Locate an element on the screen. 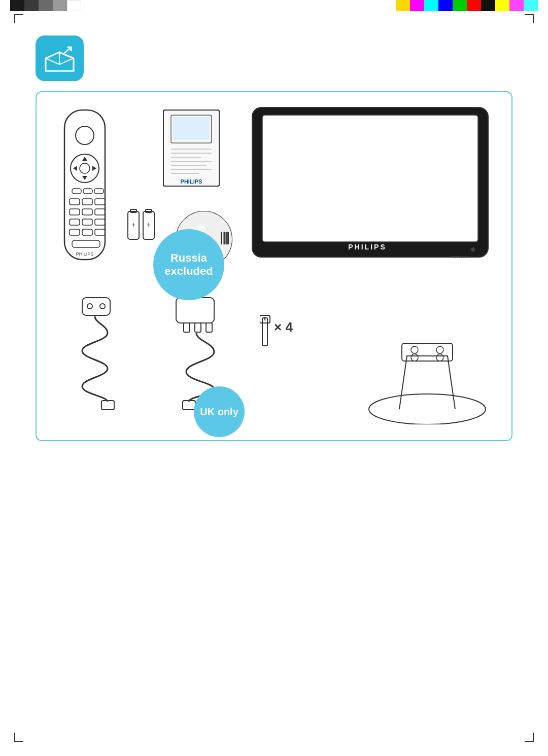 The height and width of the screenshot is (756, 548). swatch-white is located at coordinates (74, 6).